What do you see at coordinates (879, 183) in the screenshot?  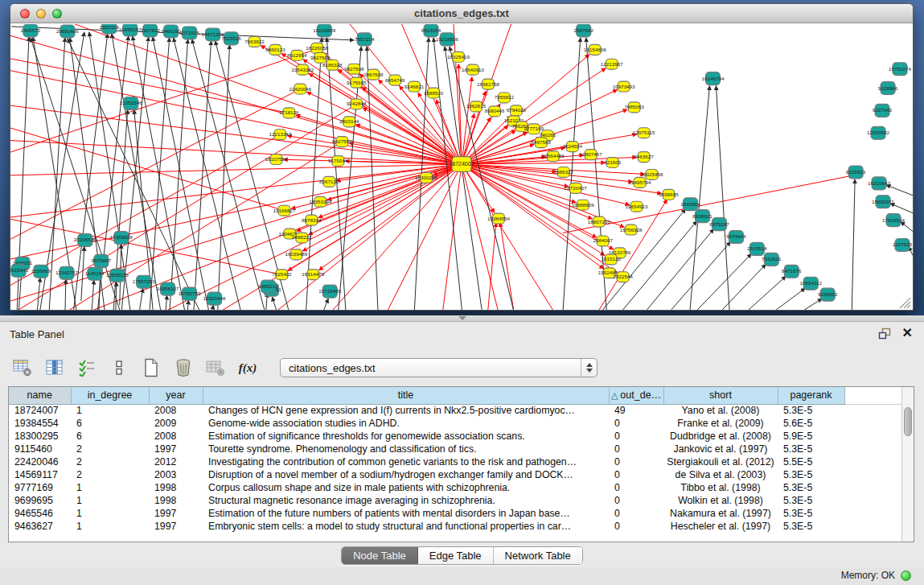 I see `graph-node: 16210643` at bounding box center [879, 183].